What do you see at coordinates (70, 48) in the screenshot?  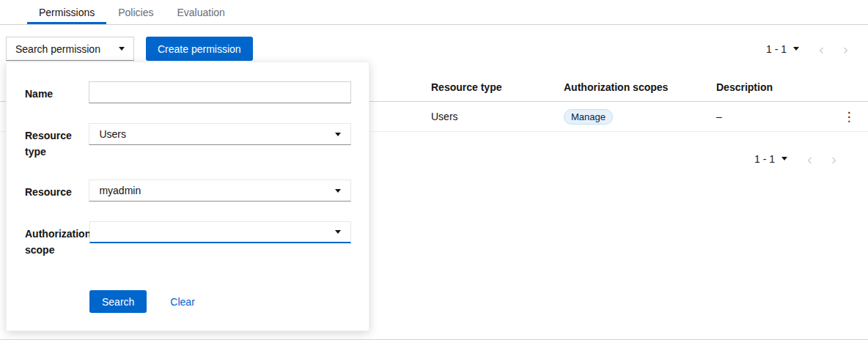 I see `search-permission-dropdown: Search permission` at bounding box center [70, 48].